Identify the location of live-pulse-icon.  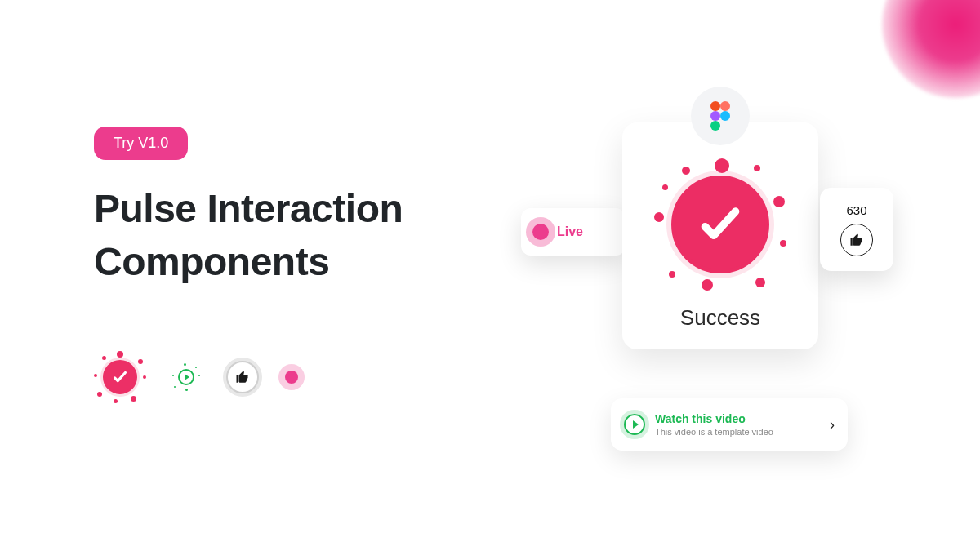
(541, 232).